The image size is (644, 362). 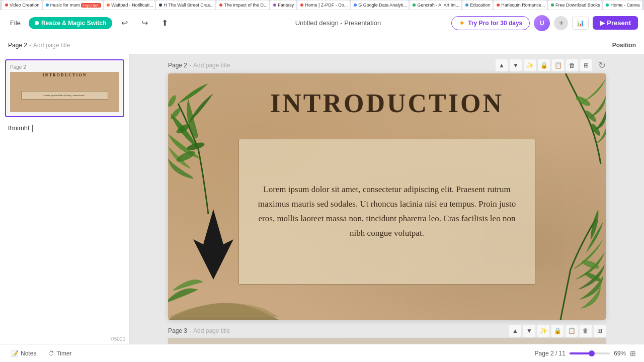 What do you see at coordinates (387, 331) in the screenshot?
I see `slide-preview-header-2: Page 3 - Add page title ▲ ▼ ✨ 🔒 📋 🗑 ⊞` at bounding box center [387, 331].